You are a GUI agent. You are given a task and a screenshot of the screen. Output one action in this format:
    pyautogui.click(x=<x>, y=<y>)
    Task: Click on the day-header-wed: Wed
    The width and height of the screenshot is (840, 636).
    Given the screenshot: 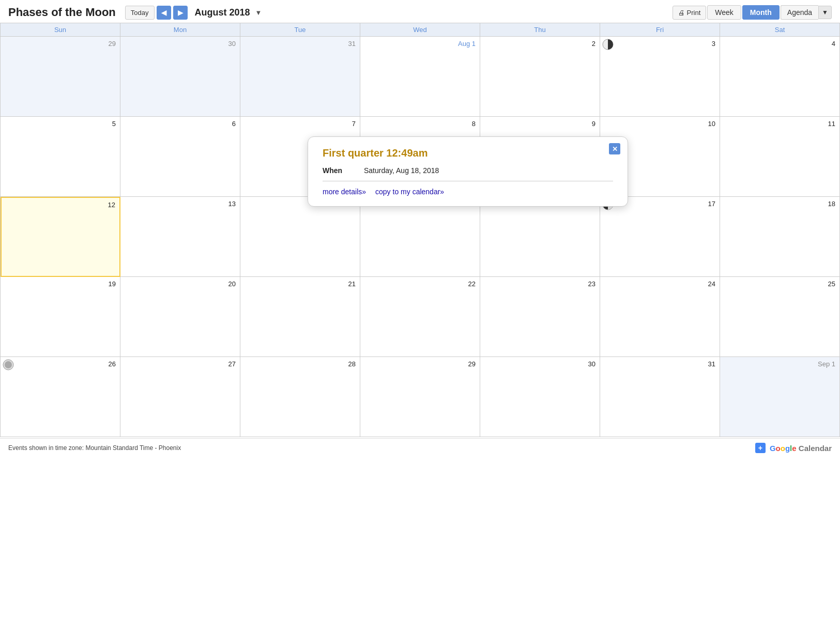 What is the action you would take?
    pyautogui.click(x=420, y=30)
    